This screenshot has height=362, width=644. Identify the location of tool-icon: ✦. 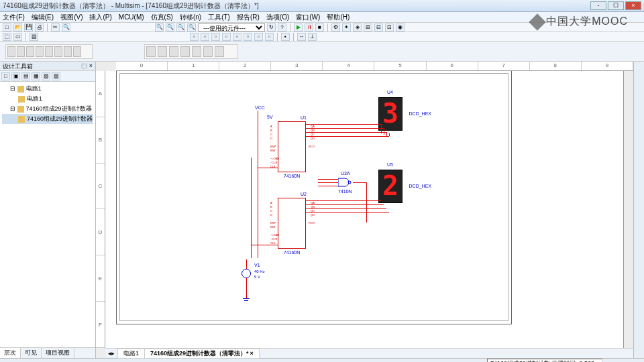
(346, 27).